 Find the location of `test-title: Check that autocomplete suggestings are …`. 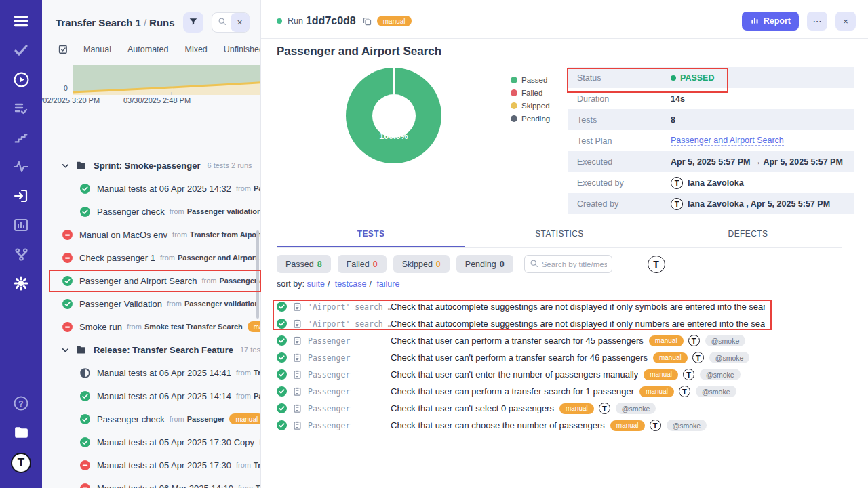

test-title: Check that autocomplete suggestings are … is located at coordinates (578, 306).